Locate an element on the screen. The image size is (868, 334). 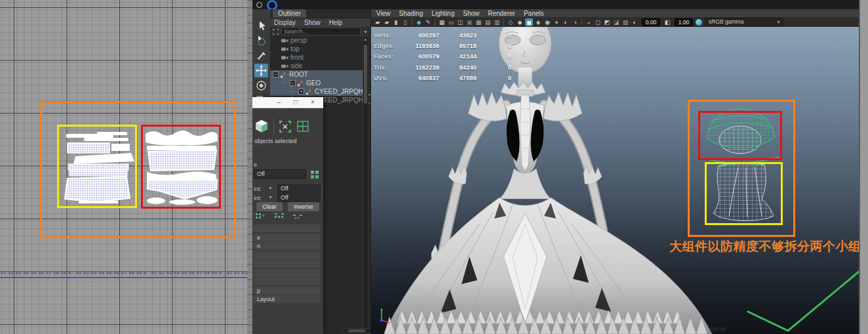
floating-panel-titlebar: – □ × is located at coordinates (288, 102).